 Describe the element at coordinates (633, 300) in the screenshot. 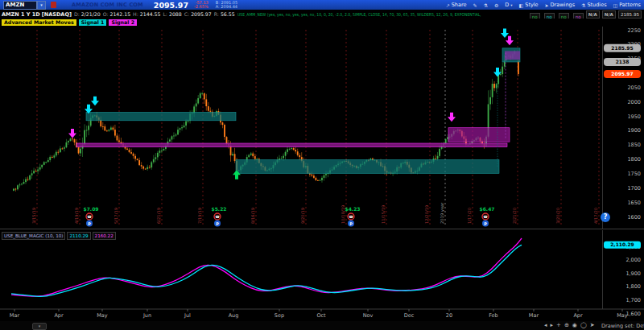

I see `svg-text: 1,700` at that location.